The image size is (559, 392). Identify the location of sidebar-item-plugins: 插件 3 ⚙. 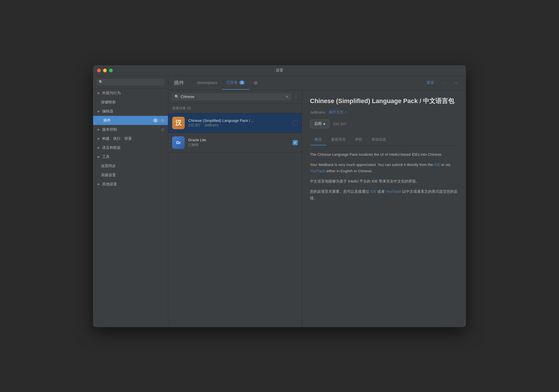
(130, 120).